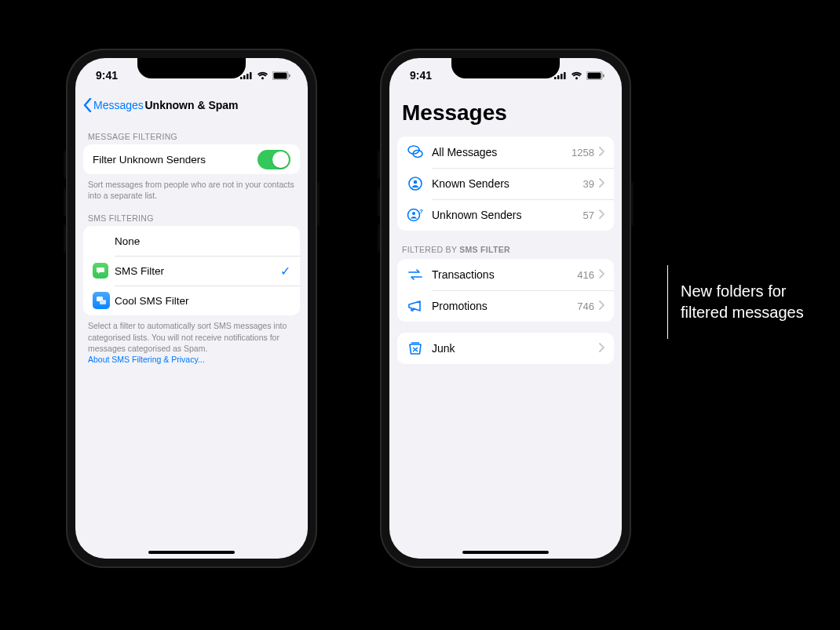 The width and height of the screenshot is (840, 630). Describe the element at coordinates (146, 359) in the screenshot. I see `link-sms-privacy: About SMS Filtering & Privacy...` at that location.